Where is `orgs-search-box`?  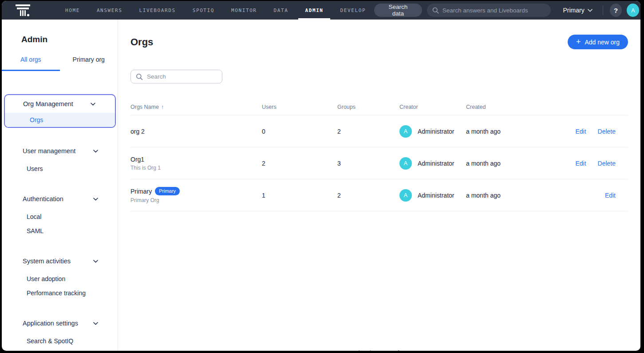 orgs-search-box is located at coordinates (177, 76).